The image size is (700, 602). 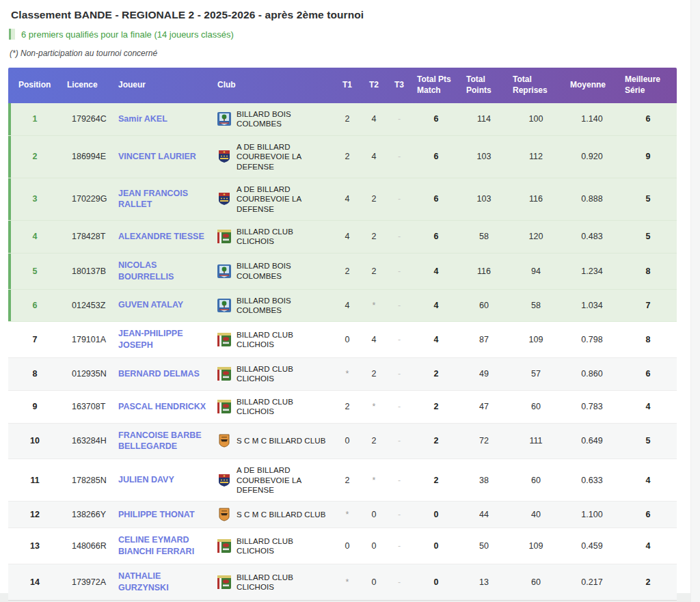 I want to click on player-cell: FRANCOISE BARBE BELLEGARDE, so click(x=163, y=441).